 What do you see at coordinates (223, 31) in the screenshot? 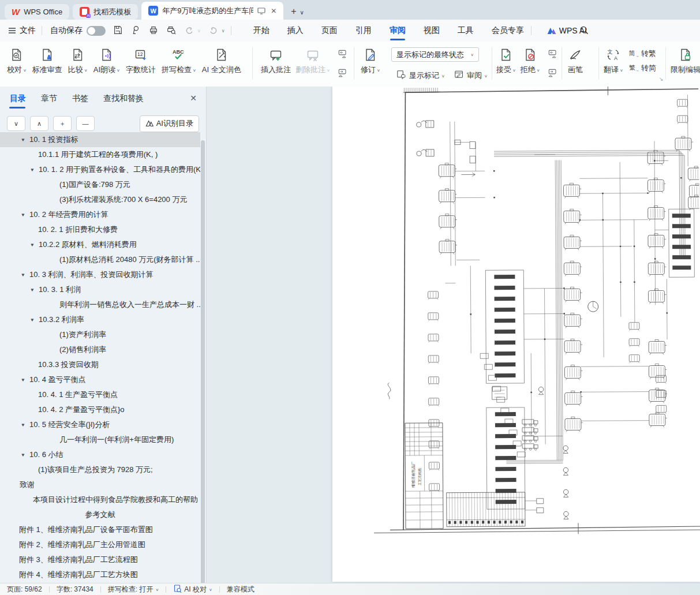
I see `history-caret-icon: ∨` at bounding box center [223, 31].